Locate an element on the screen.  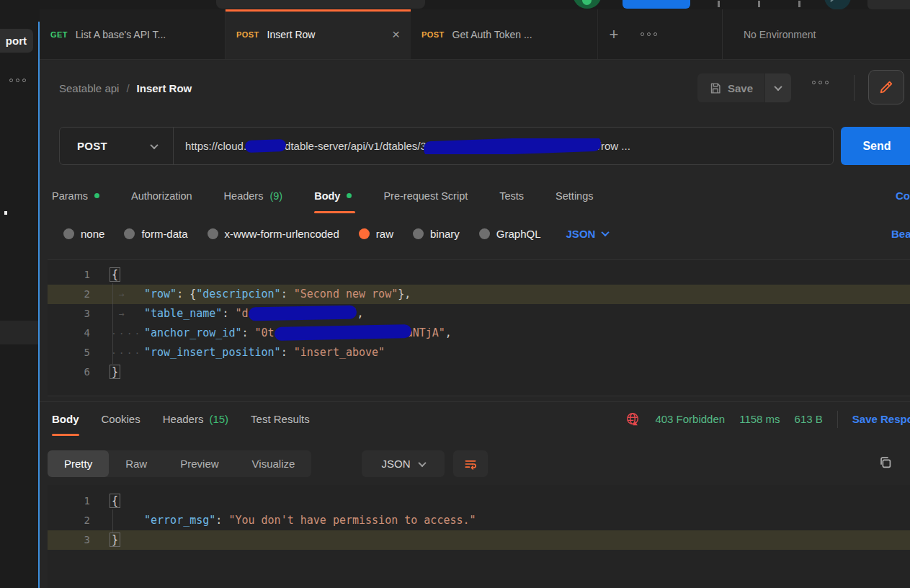
beautify-link: Bea is located at coordinates (901, 233).